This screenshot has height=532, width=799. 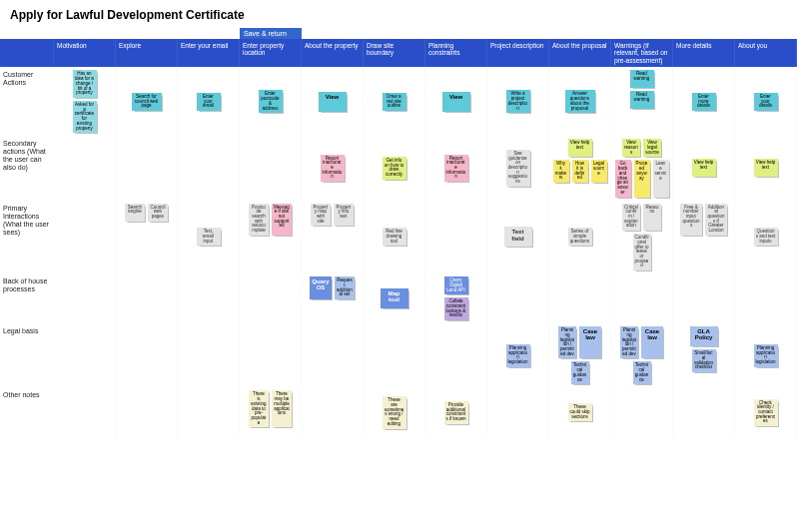 I want to click on row-label-other: Other notes, so click(x=27, y=412).